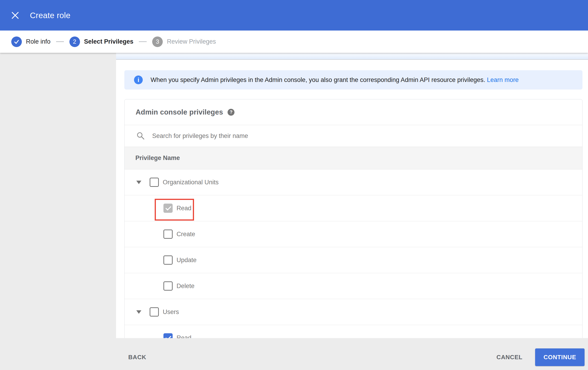 The width and height of the screenshot is (588, 370). What do you see at coordinates (184, 208) in the screenshot?
I see `privilege-label: Read` at bounding box center [184, 208].